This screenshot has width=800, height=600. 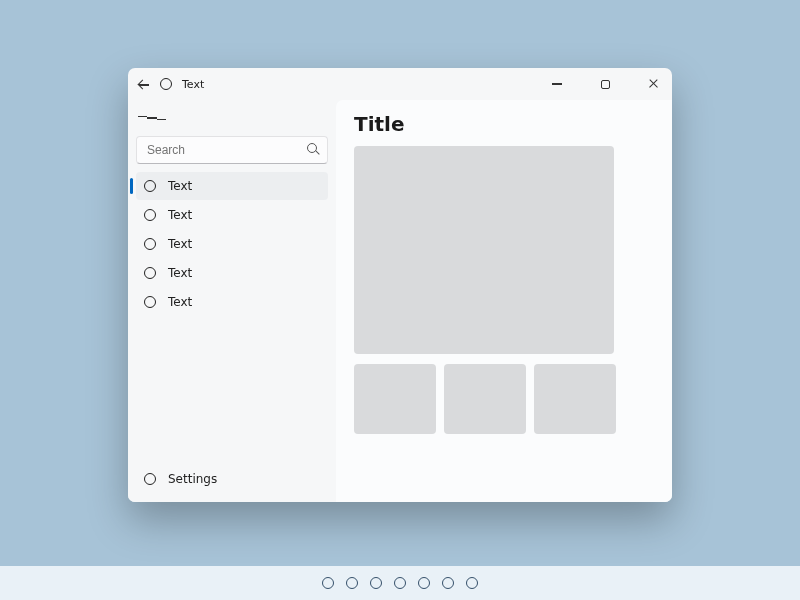 What do you see at coordinates (232, 273) in the screenshot?
I see `nav-item-3: Text` at bounding box center [232, 273].